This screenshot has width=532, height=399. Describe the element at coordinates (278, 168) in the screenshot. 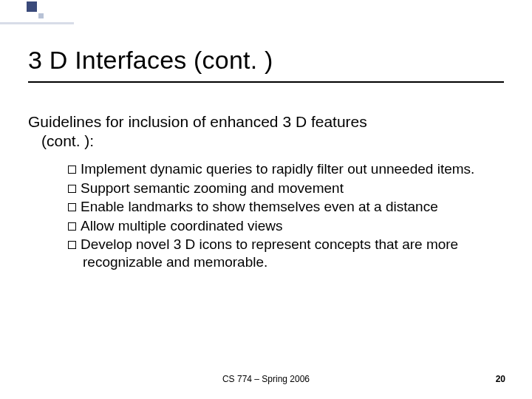

I see `bullet-text: Implement dynamic queries to rapidly fil…` at that location.